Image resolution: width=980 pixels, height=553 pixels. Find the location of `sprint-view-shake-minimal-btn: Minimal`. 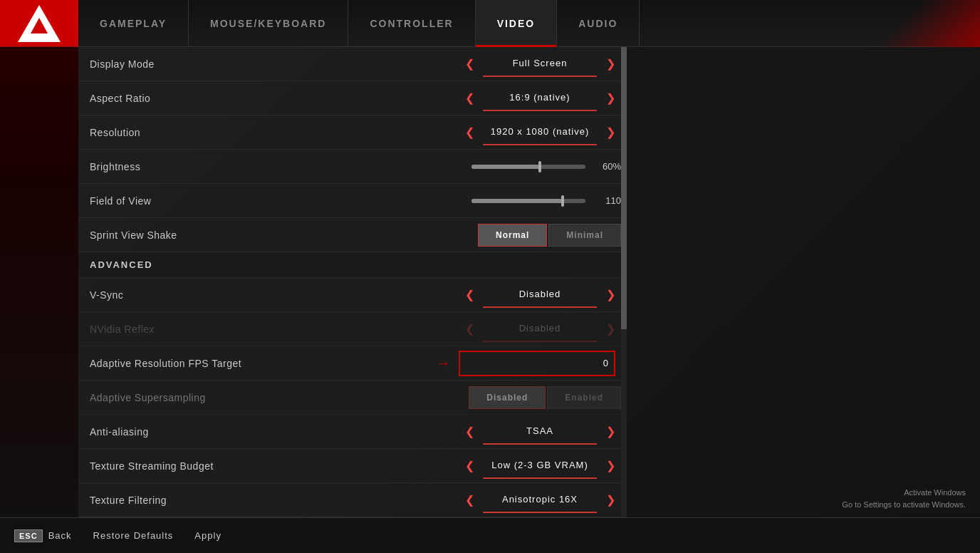

sprint-view-shake-minimal-btn: Minimal is located at coordinates (585, 235).